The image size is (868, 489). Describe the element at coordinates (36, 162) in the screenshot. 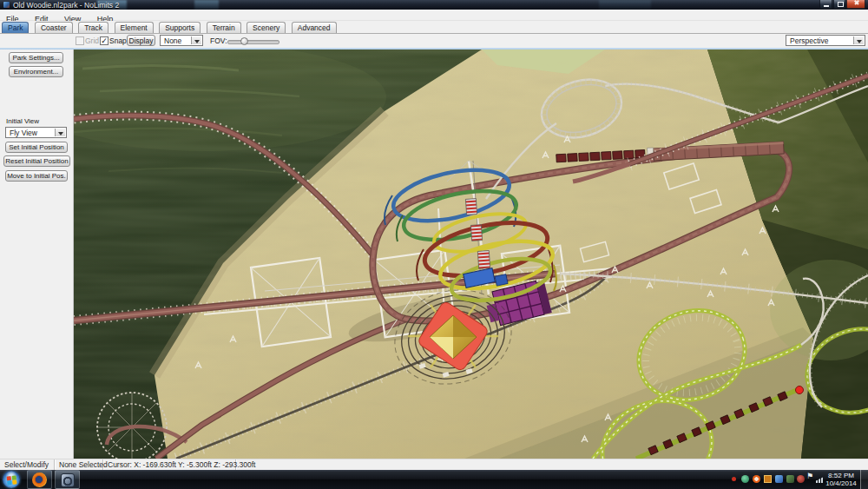

I see `reset-initial-position-button: Reset Initial Position` at that location.